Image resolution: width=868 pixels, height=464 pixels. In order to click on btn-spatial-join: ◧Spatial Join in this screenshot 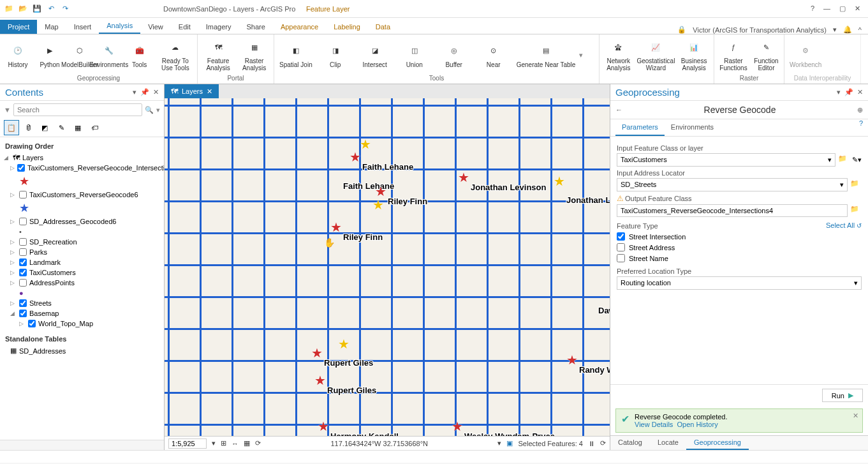, I will do `click(296, 55)`.